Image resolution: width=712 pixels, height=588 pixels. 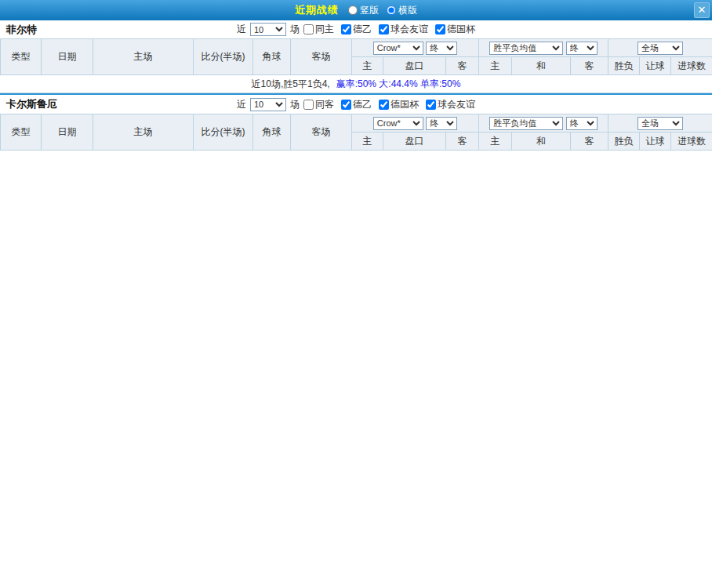 What do you see at coordinates (356, 30) in the screenshot?
I see `filterbar-furth: 菲尔特 近 10 场 同主德乙球会友谊德国杯` at bounding box center [356, 30].